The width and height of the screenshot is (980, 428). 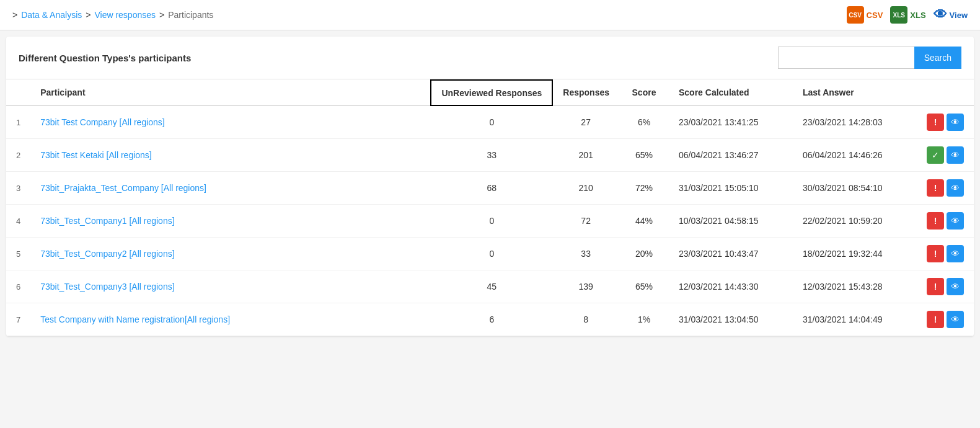 I want to click on row-number: 4, so click(x=19, y=221).